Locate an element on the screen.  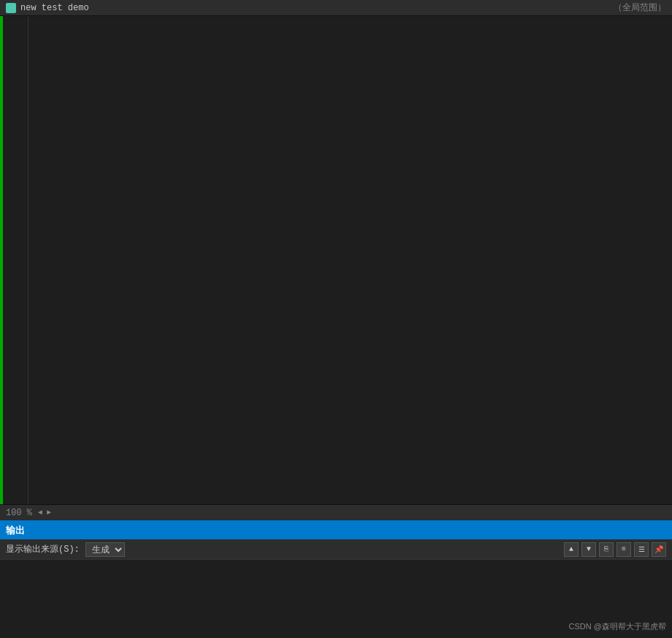
output-toolbar: 显示输出来源(S): 生成 ▲ ▼ ⎘ ≡ ☰ 📌 is located at coordinates (336, 550).